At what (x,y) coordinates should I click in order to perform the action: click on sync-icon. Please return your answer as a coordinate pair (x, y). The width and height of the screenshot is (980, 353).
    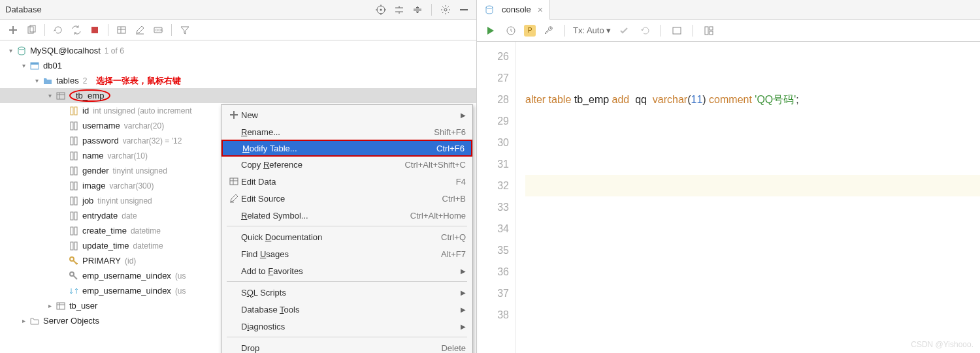
    Looking at the image, I should click on (76, 30).